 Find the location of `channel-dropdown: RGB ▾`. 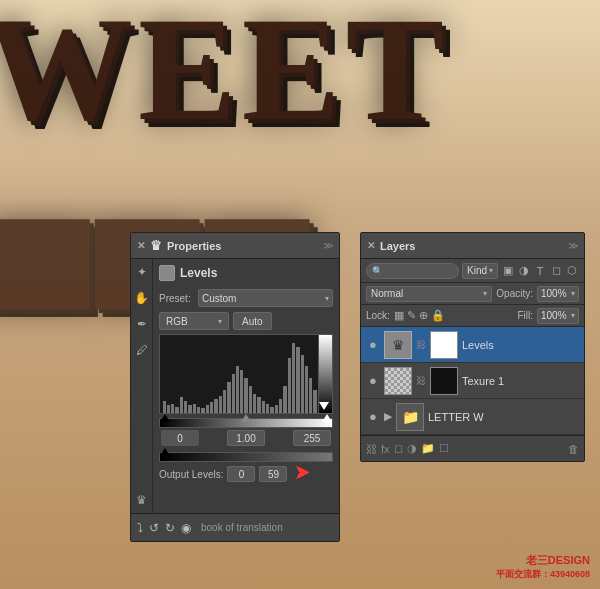

channel-dropdown: RGB ▾ is located at coordinates (194, 321).